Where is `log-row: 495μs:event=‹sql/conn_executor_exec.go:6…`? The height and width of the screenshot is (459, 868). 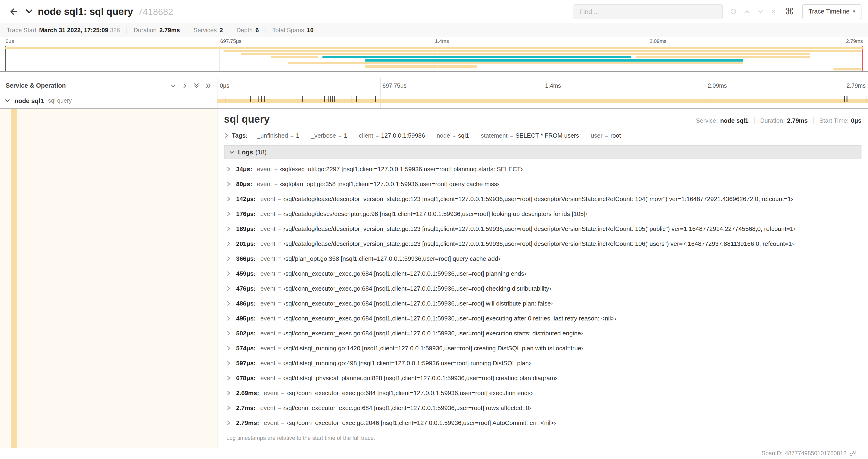 log-row: 495μs:event=‹sql/conn_executor_exec.go:6… is located at coordinates (544, 318).